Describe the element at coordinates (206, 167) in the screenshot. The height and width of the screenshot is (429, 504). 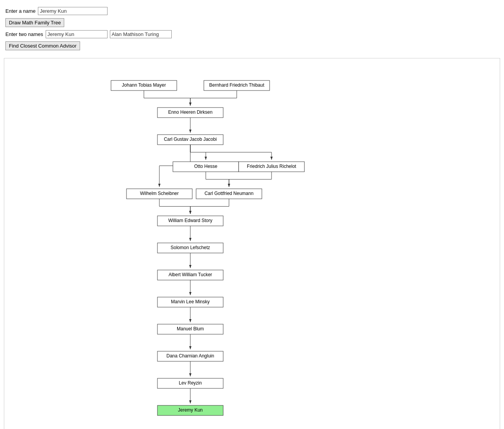
I see `tree-node: Otto Hesse` at that location.